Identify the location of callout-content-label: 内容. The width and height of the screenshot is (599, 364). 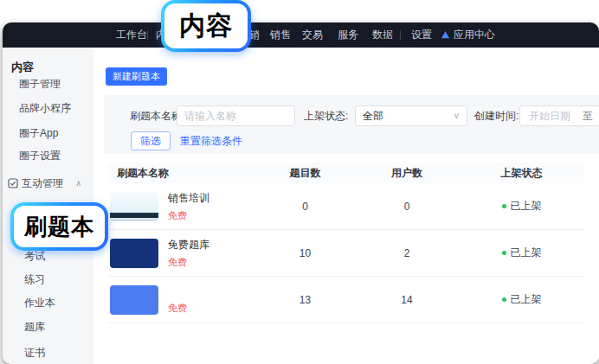
(206, 26).